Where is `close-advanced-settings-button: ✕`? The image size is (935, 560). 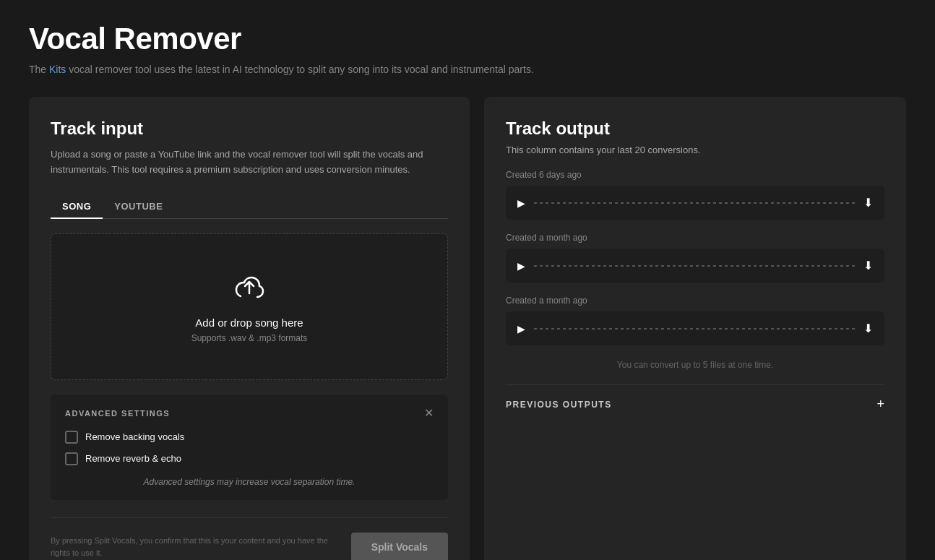
close-advanced-settings-button: ✕ is located at coordinates (429, 413).